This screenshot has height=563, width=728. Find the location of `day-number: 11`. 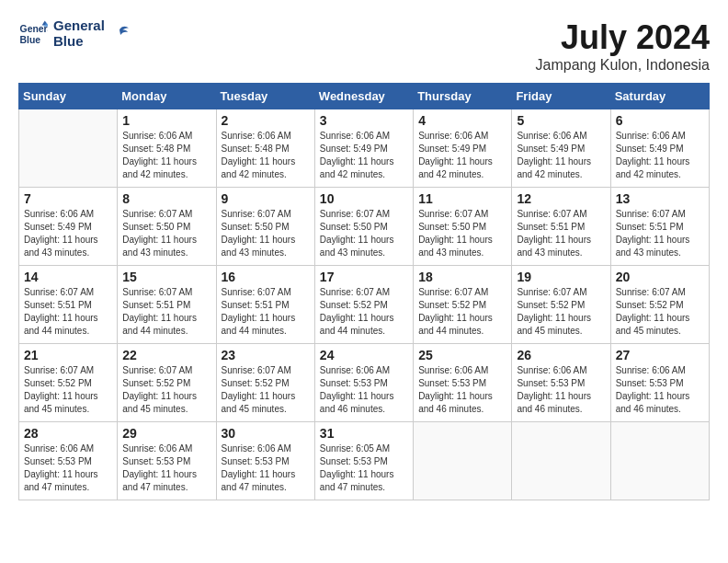

day-number: 11 is located at coordinates (462, 199).